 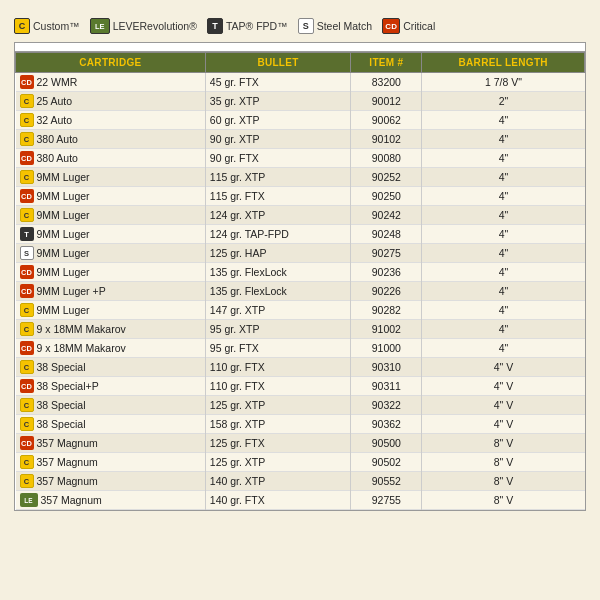 What do you see at coordinates (386, 444) in the screenshot?
I see `item-cell: 90500` at bounding box center [386, 444].